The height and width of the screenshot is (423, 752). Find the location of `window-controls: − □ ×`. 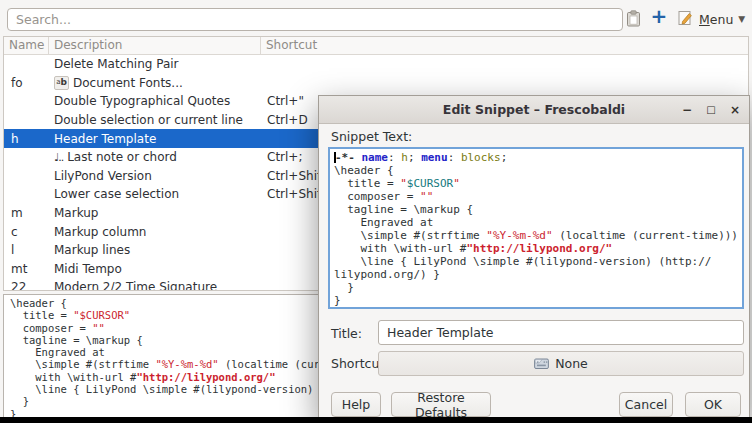

window-controls: − □ × is located at coordinates (711, 110).